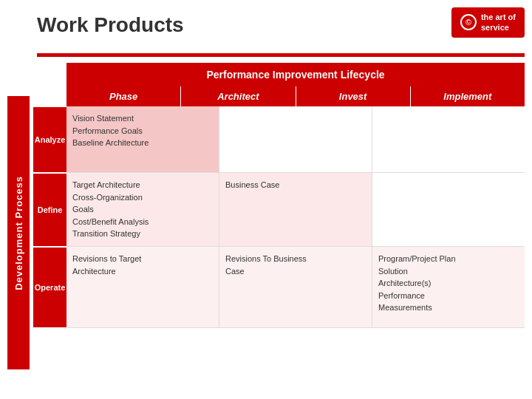 This screenshot has height=399, width=532. What do you see at coordinates (281, 55) in the screenshot?
I see `accent-bar` at bounding box center [281, 55].